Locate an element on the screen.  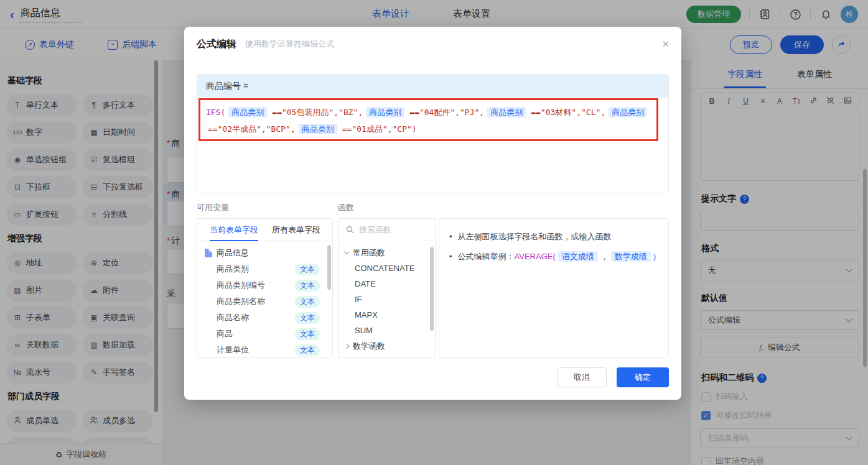
function-item: IF is located at coordinates (387, 300).